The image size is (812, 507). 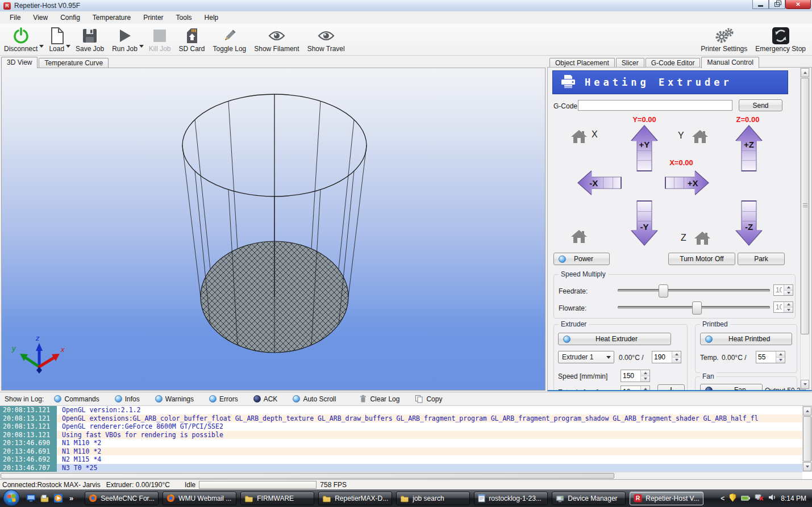 What do you see at coordinates (631, 388) in the screenshot?
I see `extrude-amount-value` at bounding box center [631, 388].